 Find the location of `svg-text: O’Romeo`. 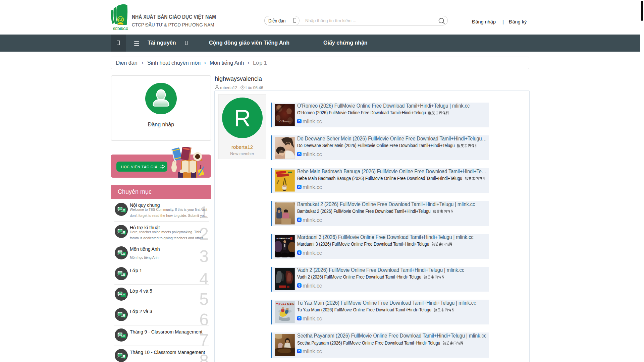

svg-text: O’Romeo is located at coordinates (285, 121).